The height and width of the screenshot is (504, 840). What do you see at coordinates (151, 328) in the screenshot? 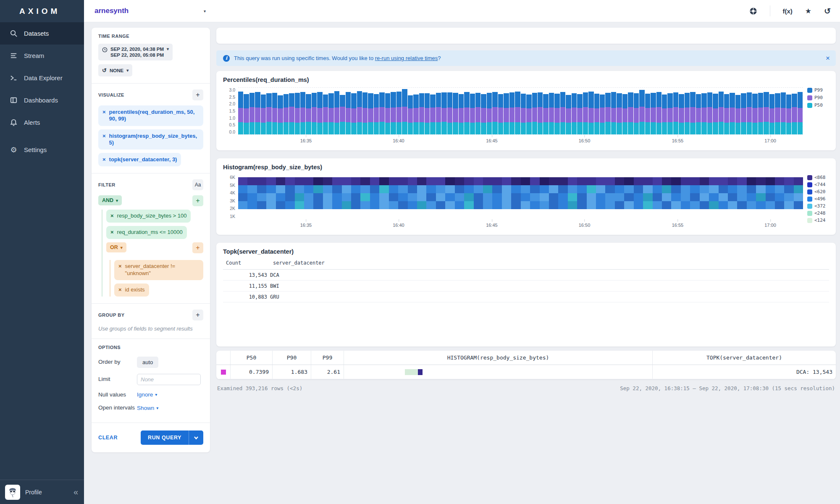
I see `group-by-hint: Use groups of fields to segment results` at bounding box center [151, 328].